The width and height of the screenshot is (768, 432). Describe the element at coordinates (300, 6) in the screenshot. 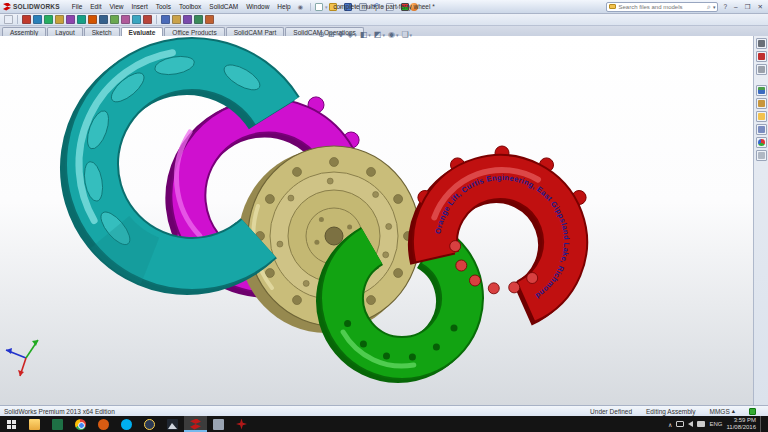

I see `menu-pin-icon: ◉` at that location.